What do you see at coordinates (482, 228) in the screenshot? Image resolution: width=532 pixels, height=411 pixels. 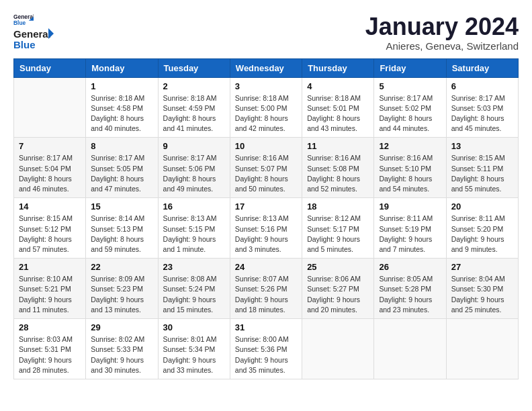 I see `calendar-cell: 20Sunrise: 8:11 AMSunset: 5:20 PMDayligh…` at bounding box center [482, 228].